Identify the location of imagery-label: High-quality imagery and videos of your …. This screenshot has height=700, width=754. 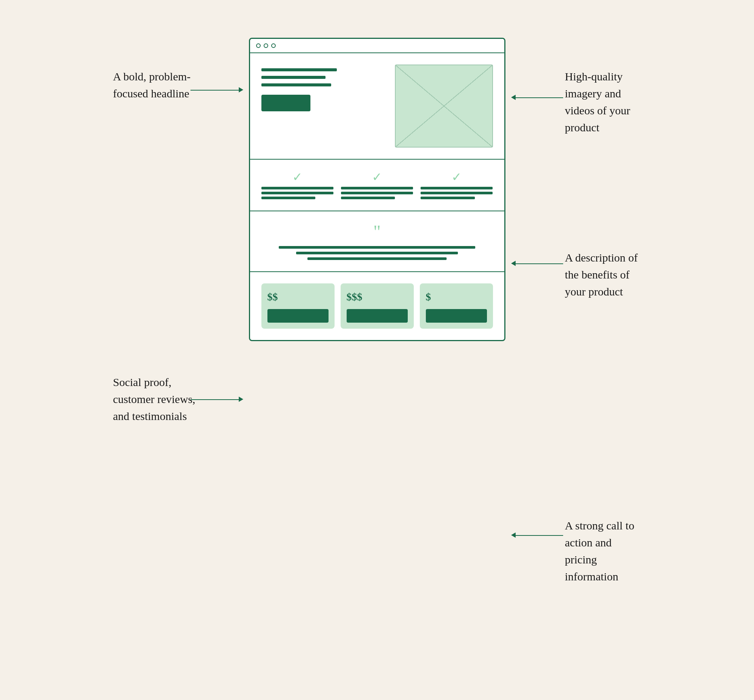
(598, 102).